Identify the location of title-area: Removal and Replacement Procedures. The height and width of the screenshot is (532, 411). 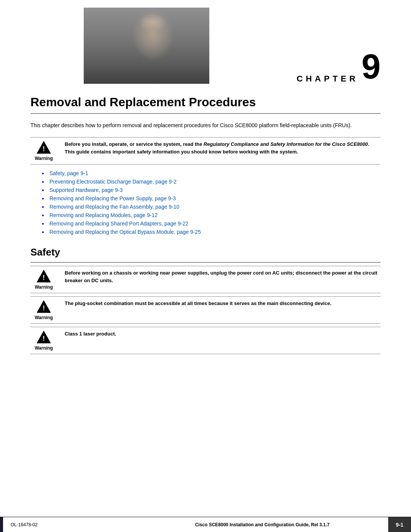
(206, 98).